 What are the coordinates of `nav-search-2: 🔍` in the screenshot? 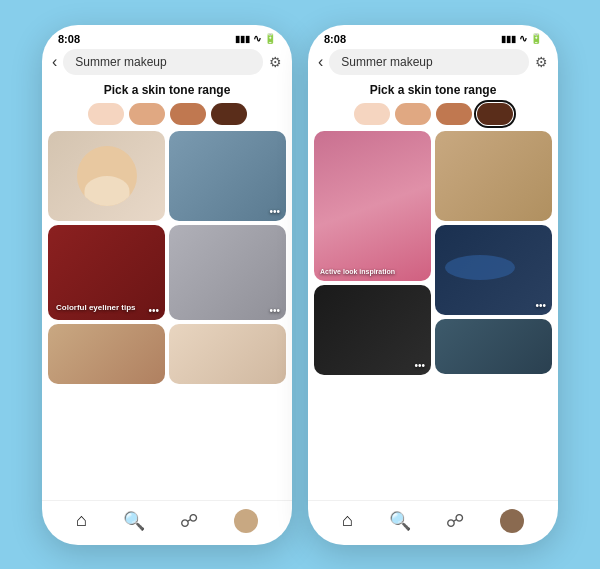 It's located at (400, 521).